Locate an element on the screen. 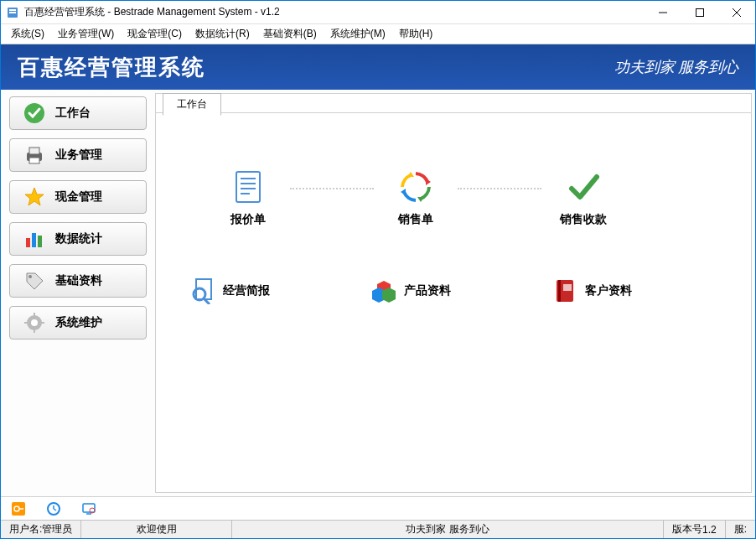  workflow-label: 报价单 is located at coordinates (248, 220).